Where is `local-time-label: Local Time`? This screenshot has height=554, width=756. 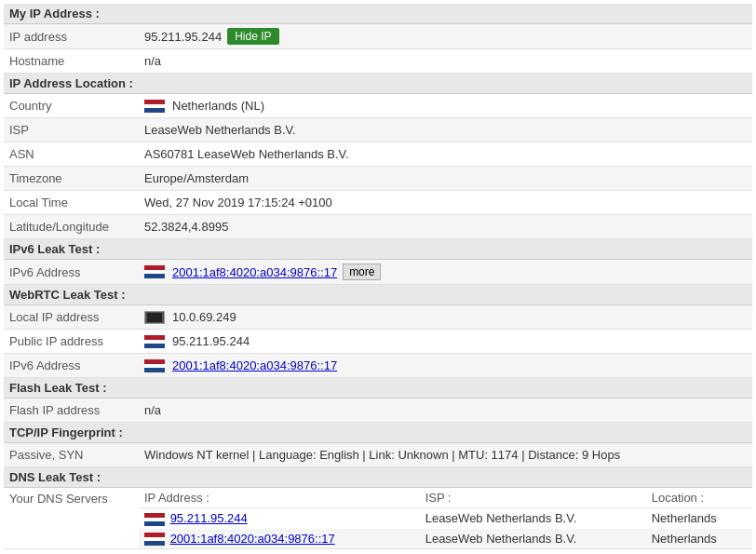
local-time-label: Local Time is located at coordinates (71, 203).